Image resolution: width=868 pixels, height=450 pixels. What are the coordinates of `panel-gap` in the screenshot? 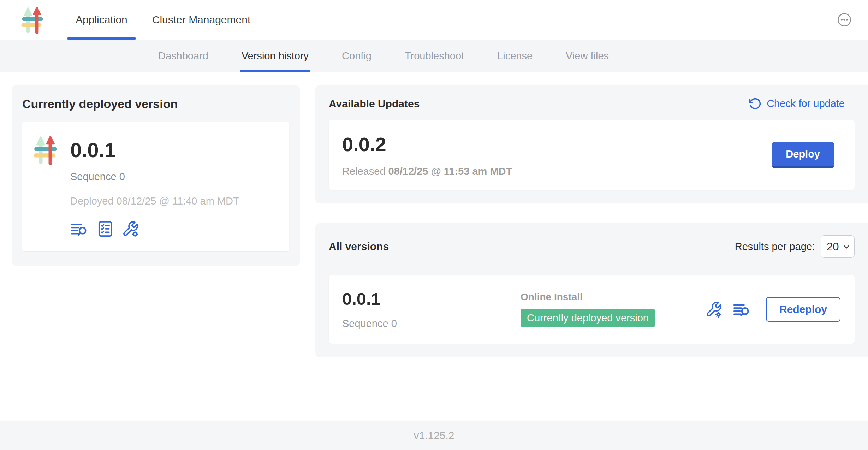 It's located at (592, 213).